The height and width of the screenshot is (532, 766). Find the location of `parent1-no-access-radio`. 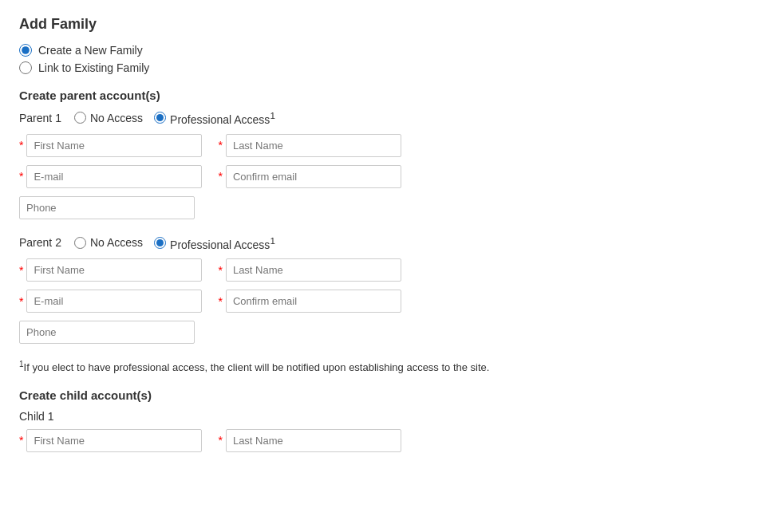

parent1-no-access-radio is located at coordinates (80, 118).